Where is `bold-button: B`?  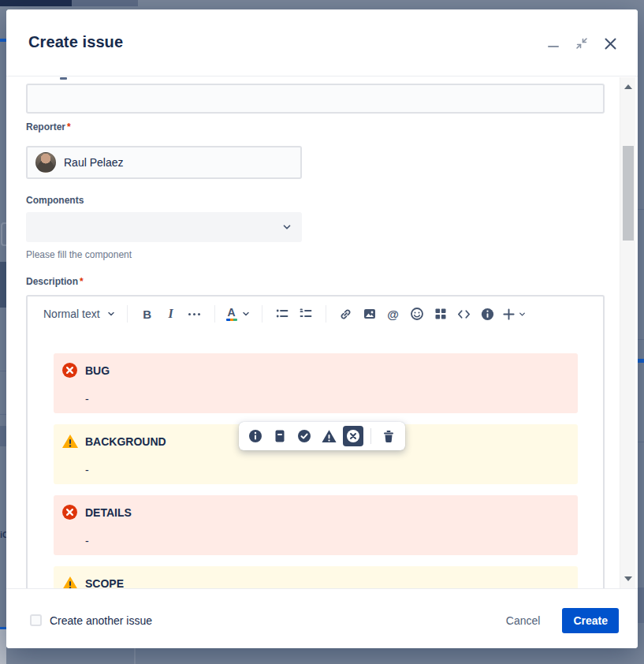
bold-button: B is located at coordinates (147, 314).